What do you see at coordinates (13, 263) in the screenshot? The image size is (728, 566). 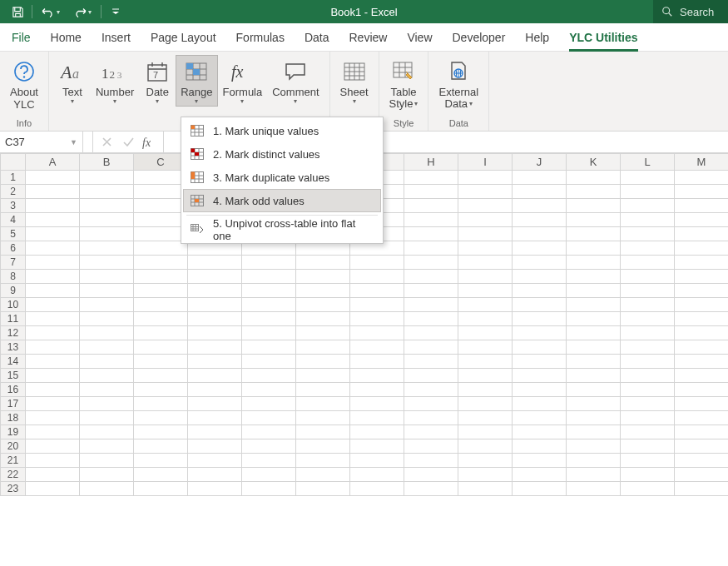 I see `row-header: 7` at bounding box center [13, 263].